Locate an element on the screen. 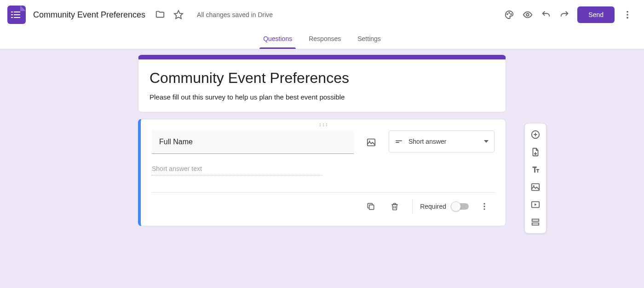 The width and height of the screenshot is (644, 288). tab-settings: Settings is located at coordinates (369, 39).